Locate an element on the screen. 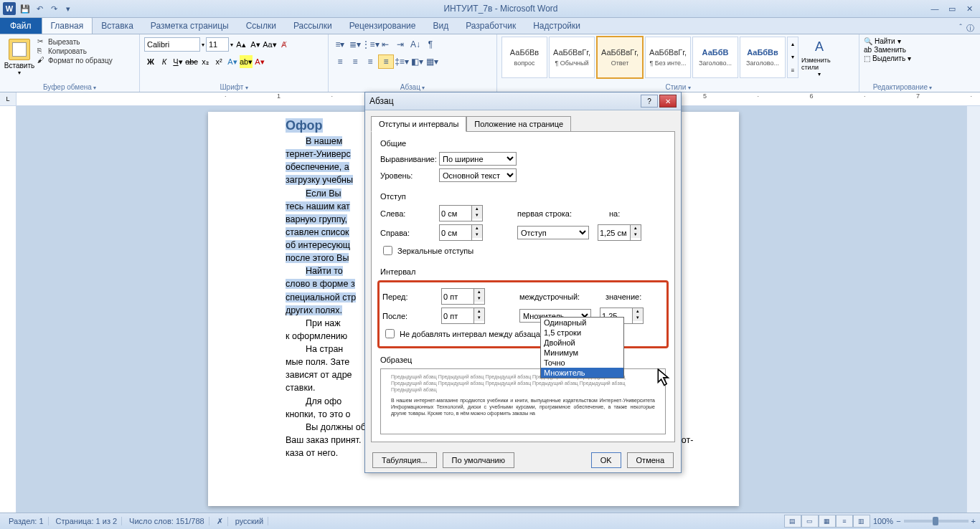  increase-indent-icon: ⇥ is located at coordinates (400, 44).